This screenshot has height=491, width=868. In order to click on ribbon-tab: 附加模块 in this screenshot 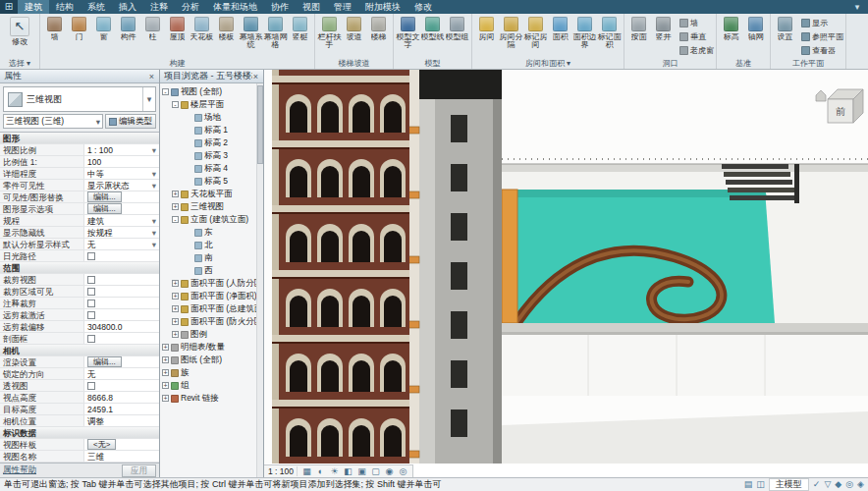, I will do `click(383, 7)`.